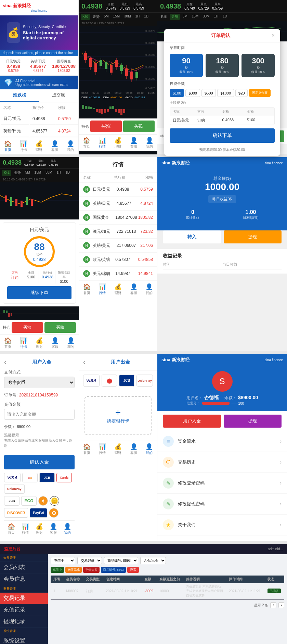 This screenshot has width=287, height=644. What do you see at coordinates (192, 421) in the screenshot?
I see `profile-deposit-button: 用户入金` at bounding box center [192, 421].